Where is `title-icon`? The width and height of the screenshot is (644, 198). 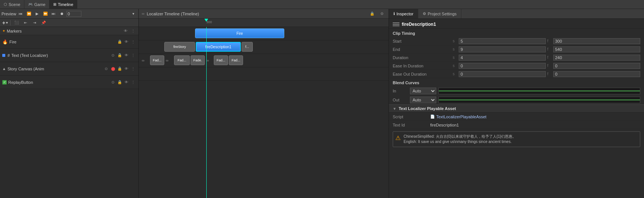
title-icon is located at coordinates (396, 24).